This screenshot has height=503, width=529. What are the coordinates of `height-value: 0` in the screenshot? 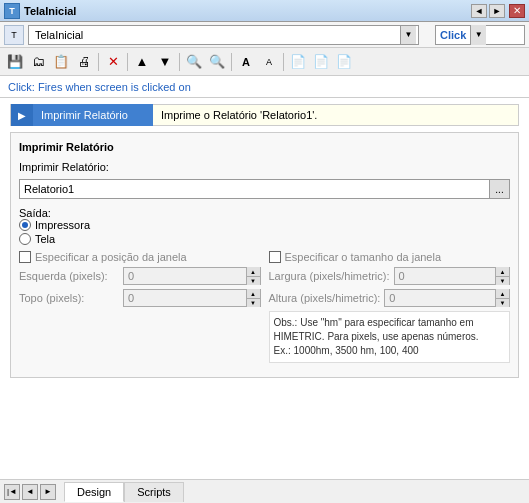 It's located at (440, 298).